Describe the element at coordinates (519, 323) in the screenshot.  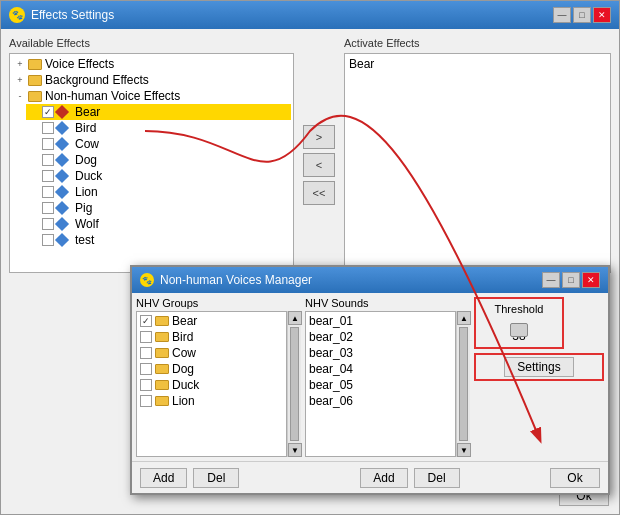
I see `threshold-panel: Threshold 38` at that location.